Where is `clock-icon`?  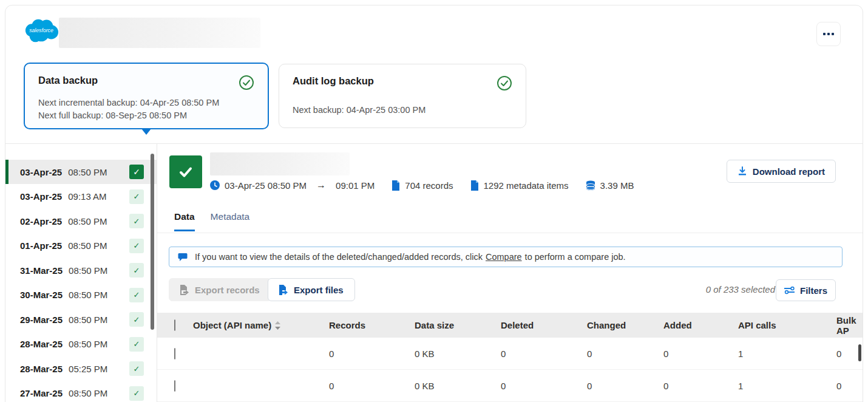 clock-icon is located at coordinates (215, 185).